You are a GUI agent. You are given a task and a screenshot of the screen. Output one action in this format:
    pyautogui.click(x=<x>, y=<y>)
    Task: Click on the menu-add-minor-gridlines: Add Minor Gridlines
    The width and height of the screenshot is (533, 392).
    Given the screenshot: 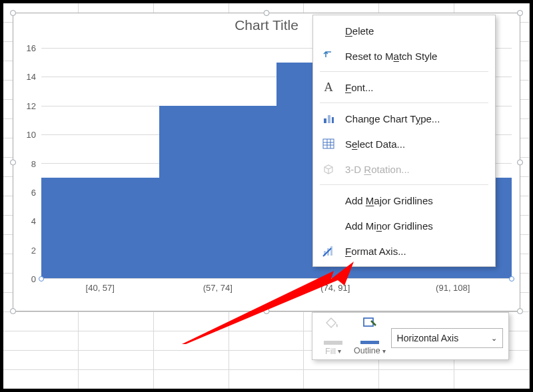 What is the action you would take?
    pyautogui.click(x=404, y=226)
    